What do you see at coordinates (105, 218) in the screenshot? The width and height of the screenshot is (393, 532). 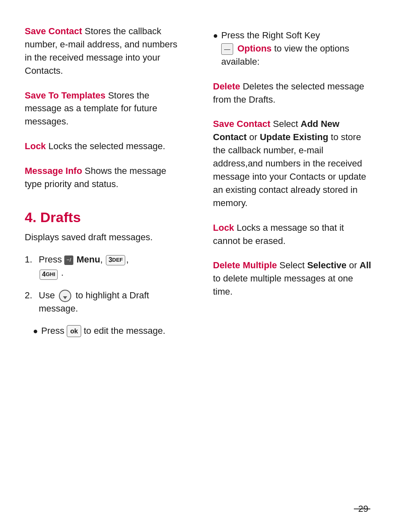 I see `section-title: 4. Drafts` at bounding box center [105, 218].